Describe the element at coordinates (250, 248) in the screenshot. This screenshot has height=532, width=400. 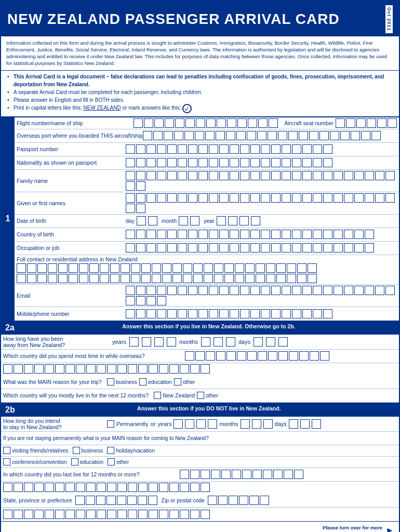
I see `occupation-boxes` at that location.